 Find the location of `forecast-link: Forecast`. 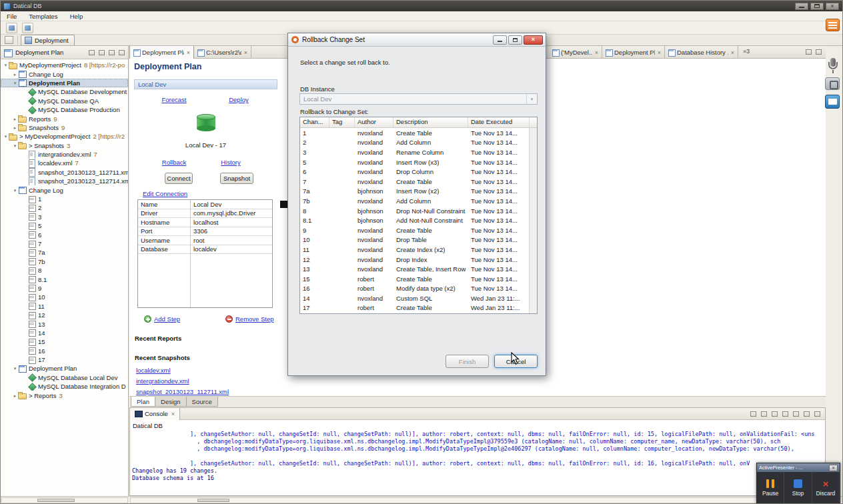

forecast-link: Forecast is located at coordinates (174, 100).